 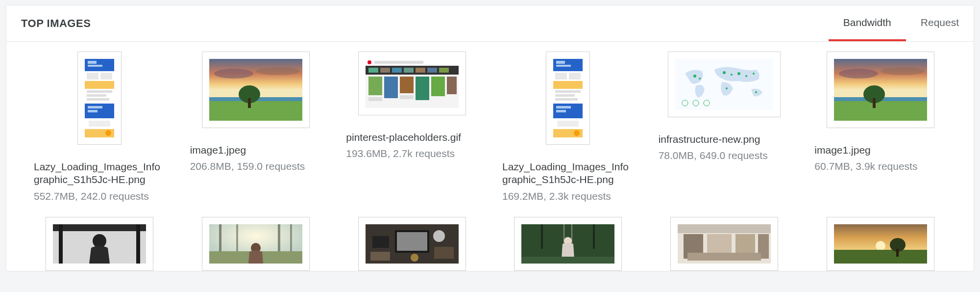 I want to click on image-stats: 78.0MB, 649.0 requests, so click(x=713, y=156).